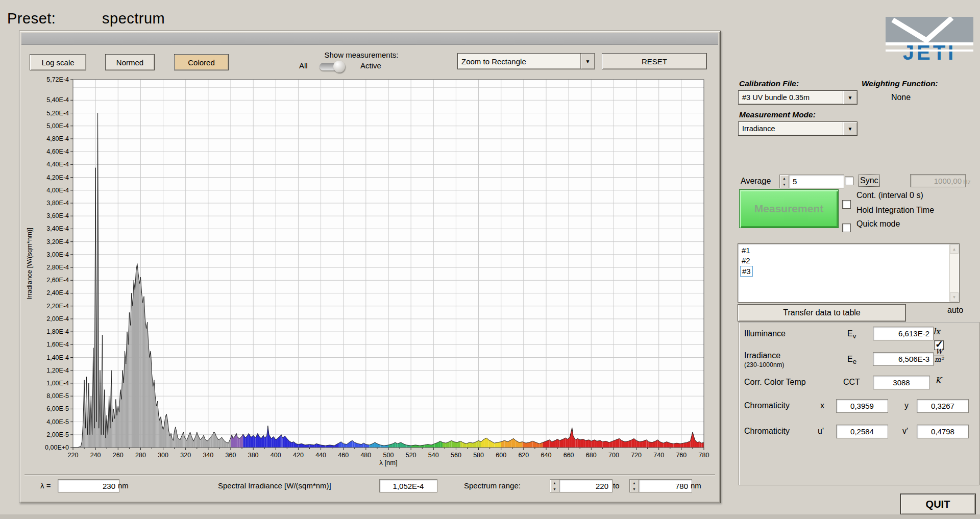  I want to click on svg-text: 8,00E-5, so click(58, 396).